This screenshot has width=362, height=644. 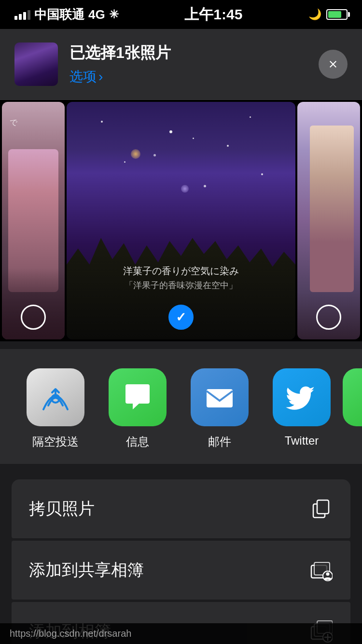 What do you see at coordinates (138, 397) in the screenshot?
I see `messages-icon` at bounding box center [138, 397].